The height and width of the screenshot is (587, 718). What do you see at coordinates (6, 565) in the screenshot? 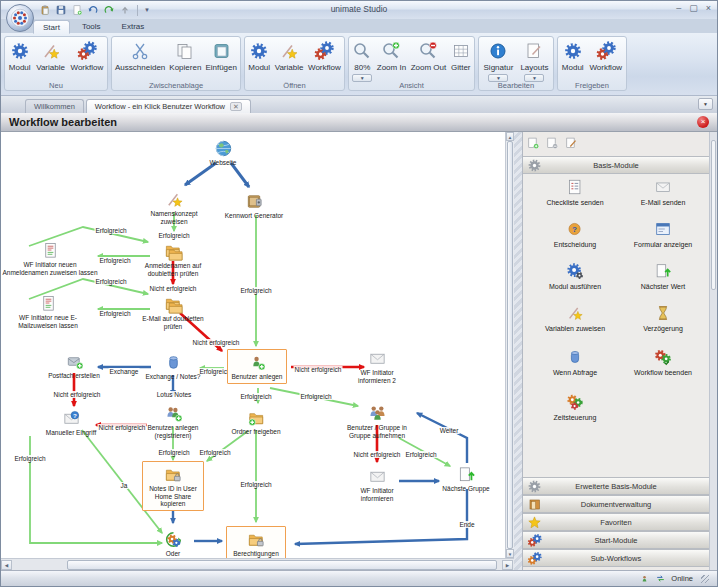
I see `scroll-left-icon: ◀` at bounding box center [6, 565].